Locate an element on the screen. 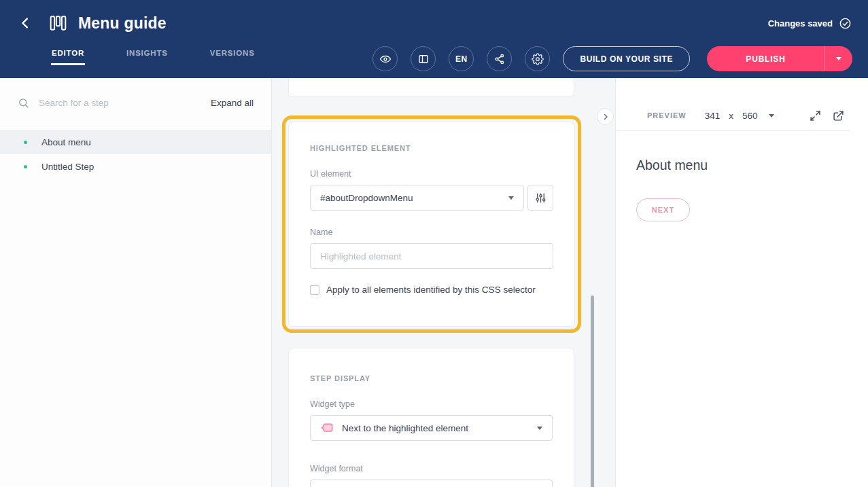  header-bottom-row: EDITOR INSIGHTS VERSIONS EN BUILD ON Y is located at coordinates (434, 58).